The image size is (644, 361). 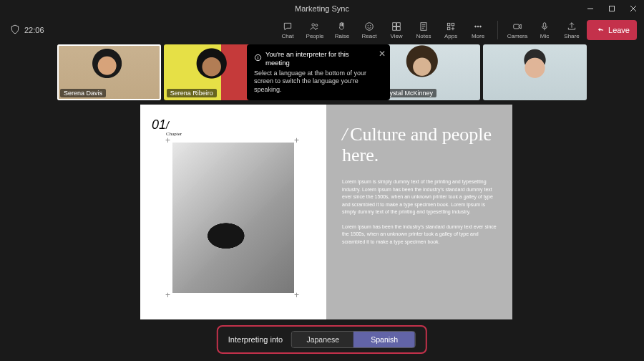 I want to click on chapter-label: Chapter, so click(x=240, y=134).